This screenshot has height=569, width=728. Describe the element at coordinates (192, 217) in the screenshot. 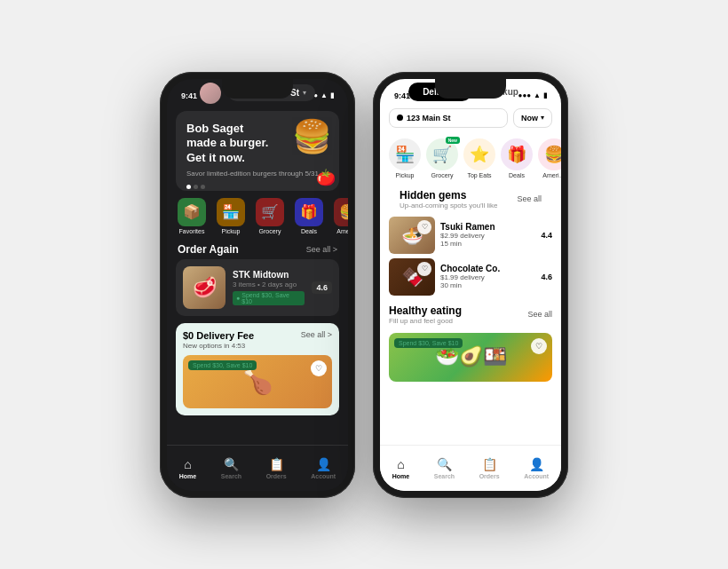

I see `category-favorites: 📦 Favorites` at that location.